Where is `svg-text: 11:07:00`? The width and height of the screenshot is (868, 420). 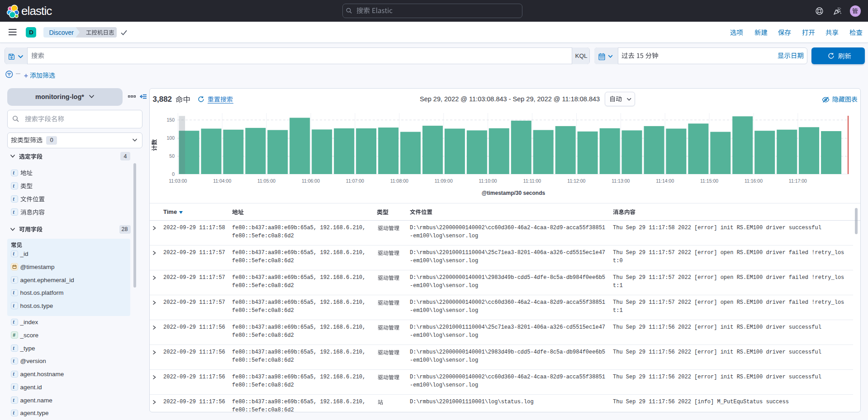 svg-text: 11:07:00 is located at coordinates (355, 181).